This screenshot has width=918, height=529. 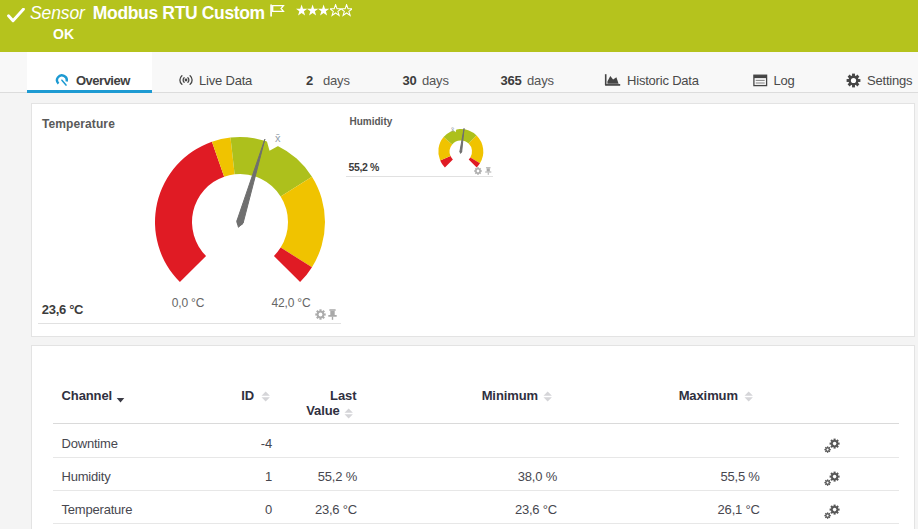 I want to click on temperature-tile-underline, so click(x=190, y=324).